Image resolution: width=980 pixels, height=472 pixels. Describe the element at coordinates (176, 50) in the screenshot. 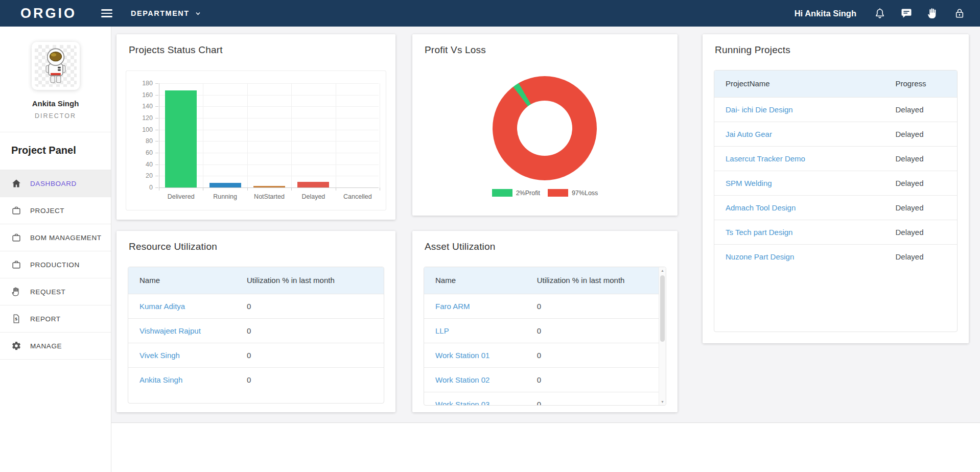

I see `card-title: Projects Status Chart` at that location.